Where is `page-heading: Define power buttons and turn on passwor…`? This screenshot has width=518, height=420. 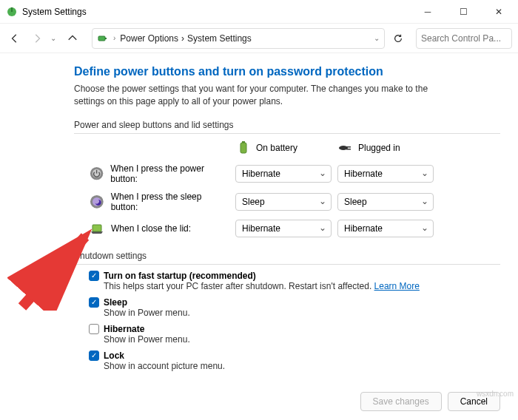
page-heading: Define power buttons and turn on passwor… is located at coordinates (287, 72).